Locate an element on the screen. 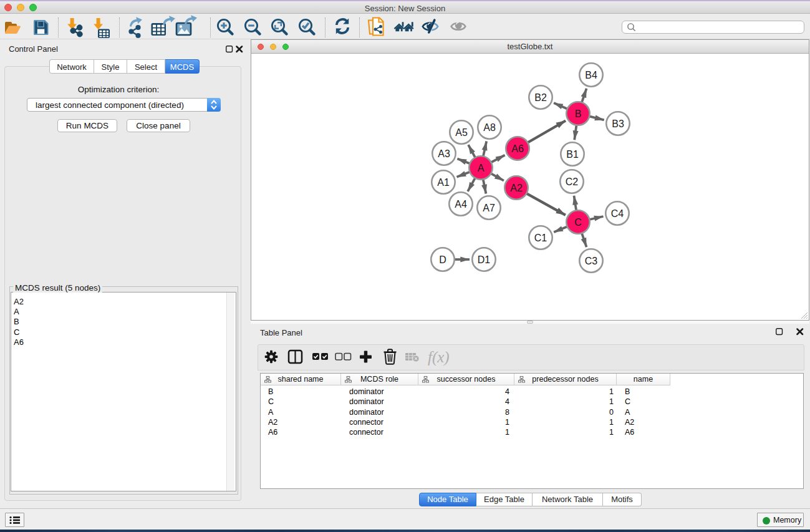 The image size is (810, 532). svg-text: B4 is located at coordinates (591, 75).